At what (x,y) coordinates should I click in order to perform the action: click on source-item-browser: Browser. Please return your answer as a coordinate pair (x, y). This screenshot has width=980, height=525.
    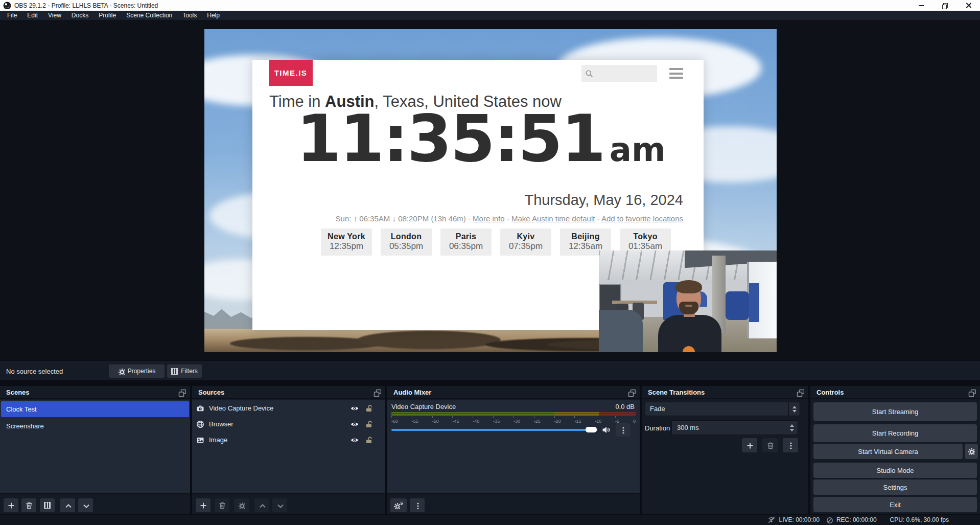
    Looking at the image, I should click on (289, 424).